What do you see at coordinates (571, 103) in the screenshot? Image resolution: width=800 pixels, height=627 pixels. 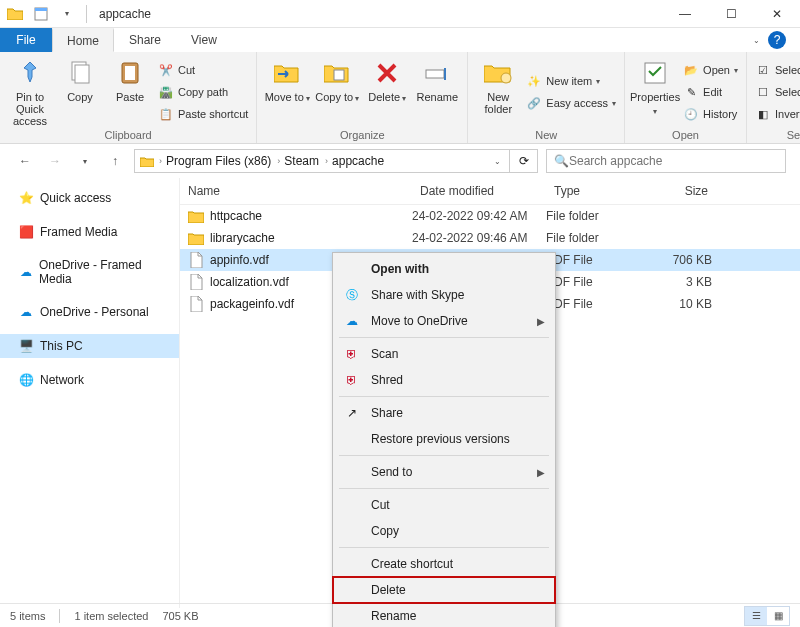 I see `easy-access-button: 🔗Easy access ▾` at bounding box center [571, 103].